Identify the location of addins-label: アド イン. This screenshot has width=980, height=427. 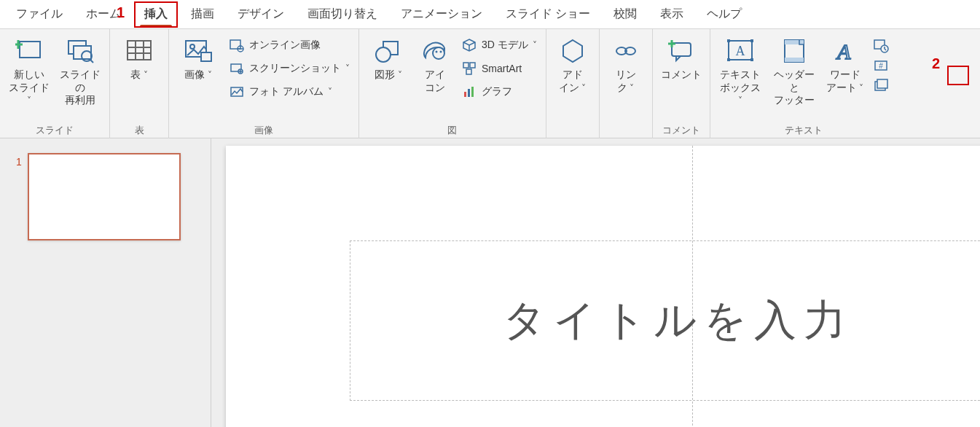
(573, 82).